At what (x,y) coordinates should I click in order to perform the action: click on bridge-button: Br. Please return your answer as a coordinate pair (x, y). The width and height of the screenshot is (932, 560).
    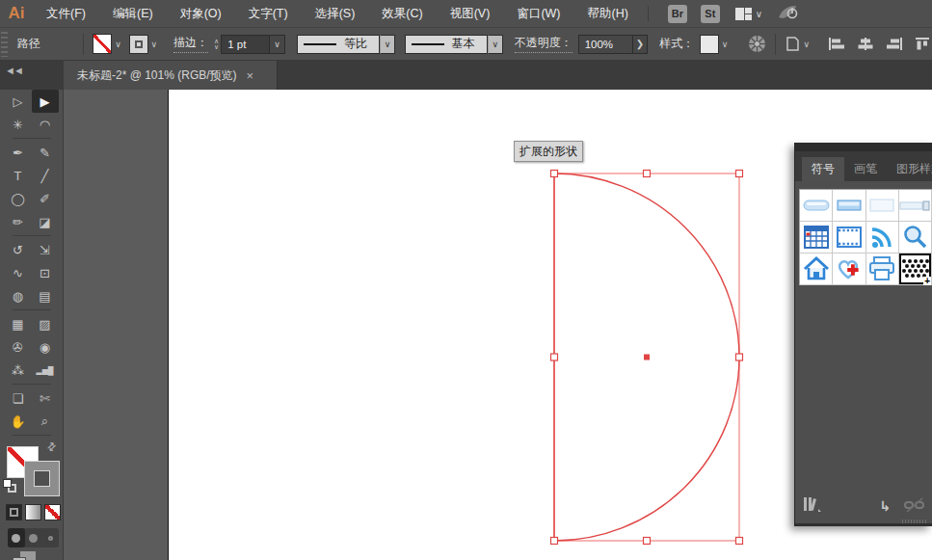
    Looking at the image, I should click on (678, 13).